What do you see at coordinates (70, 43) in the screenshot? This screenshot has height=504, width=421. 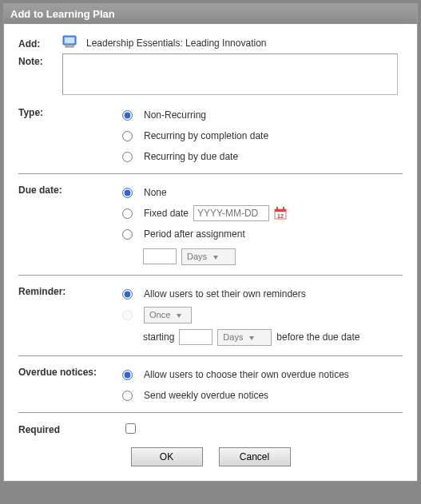 I see `computer-icon` at bounding box center [70, 43].